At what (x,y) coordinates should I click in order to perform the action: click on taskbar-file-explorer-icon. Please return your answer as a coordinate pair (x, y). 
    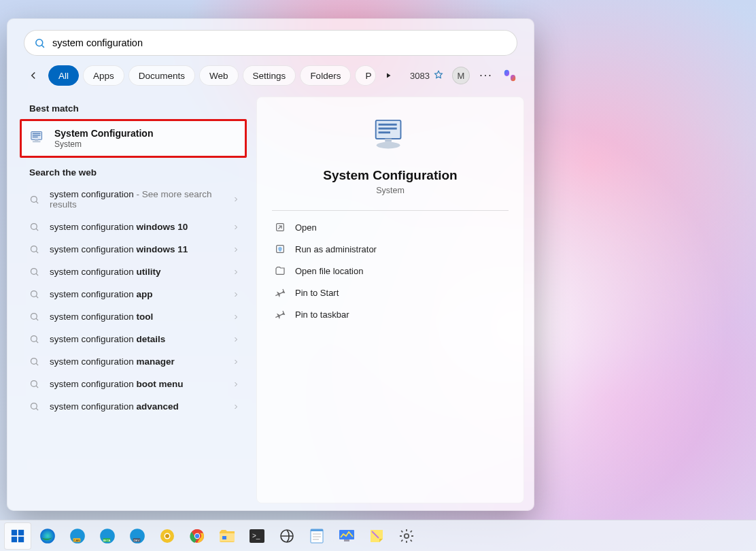
    Looking at the image, I should click on (227, 536).